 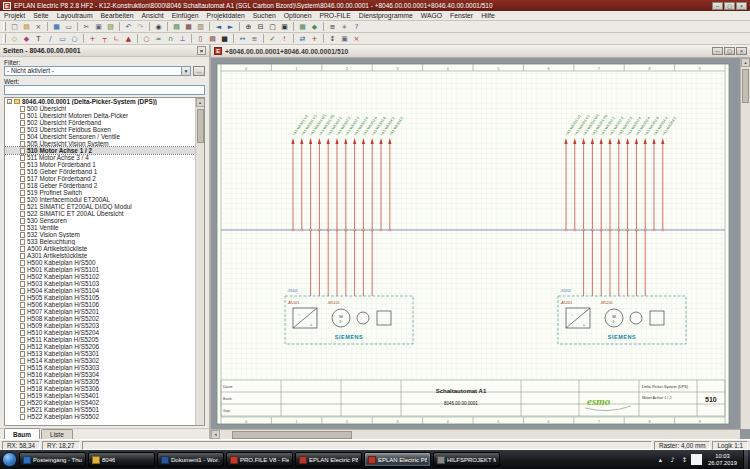 What do you see at coordinates (186, 71) in the screenshot?
I see `chevron-down-icon: ▼` at bounding box center [186, 71].